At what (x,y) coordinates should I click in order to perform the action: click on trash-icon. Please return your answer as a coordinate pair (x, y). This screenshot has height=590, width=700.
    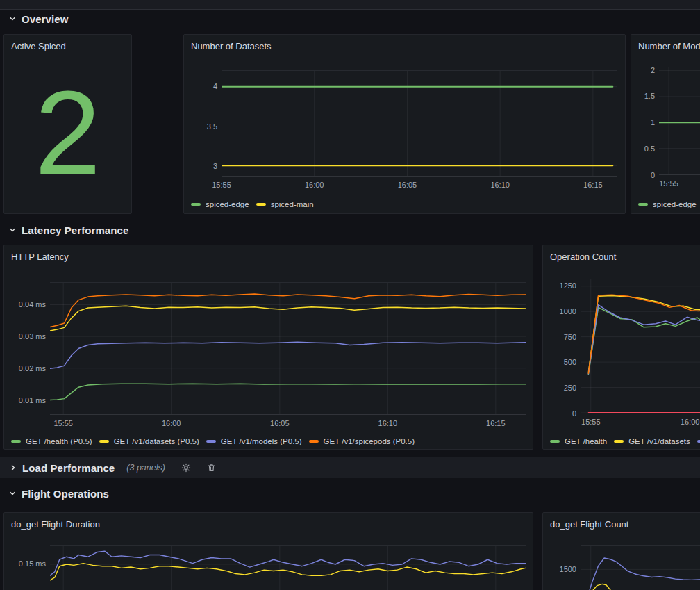
    Looking at the image, I should click on (211, 468).